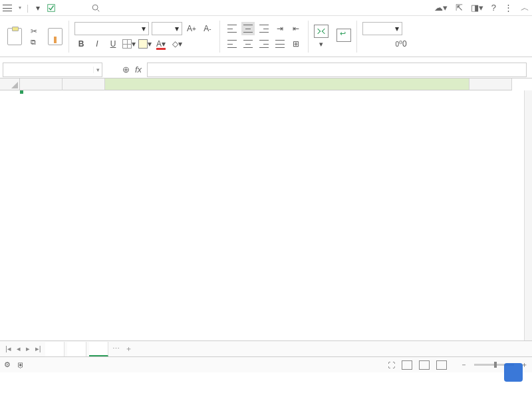  What do you see at coordinates (513, 372) in the screenshot?
I see `wps-logo-icon` at bounding box center [513, 372].